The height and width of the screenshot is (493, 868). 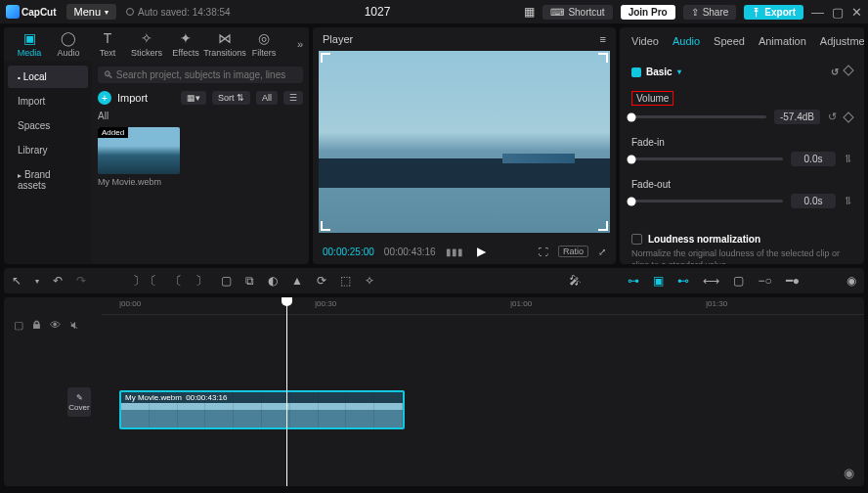 What do you see at coordinates (679, 72) in the screenshot?
I see `chevron-down-icon: ▾` at bounding box center [679, 72].